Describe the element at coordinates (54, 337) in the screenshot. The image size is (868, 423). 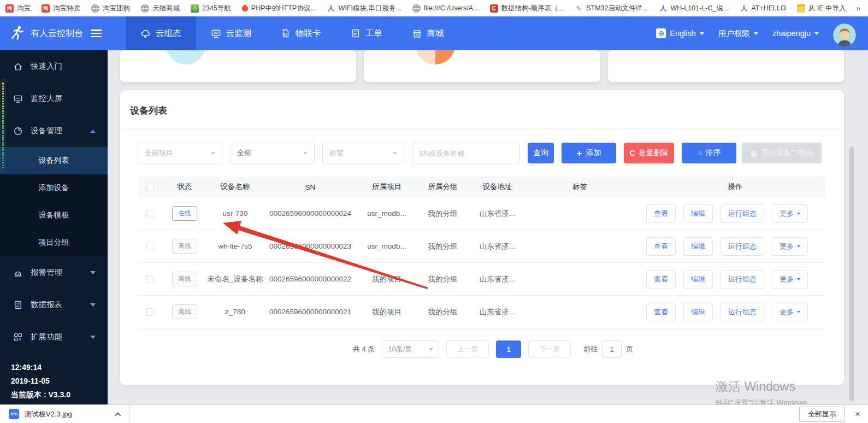
I see `sidebar-item-extended-functions: 扩展功能` at that location.